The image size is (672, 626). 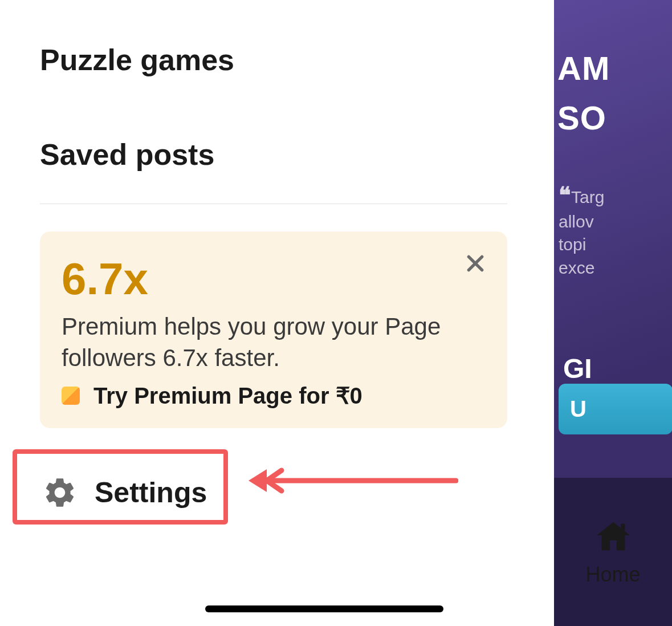 What do you see at coordinates (613, 239) in the screenshot?
I see `side-promo-content: AM SO ❝Targ allov topi exce GI U` at bounding box center [613, 239].